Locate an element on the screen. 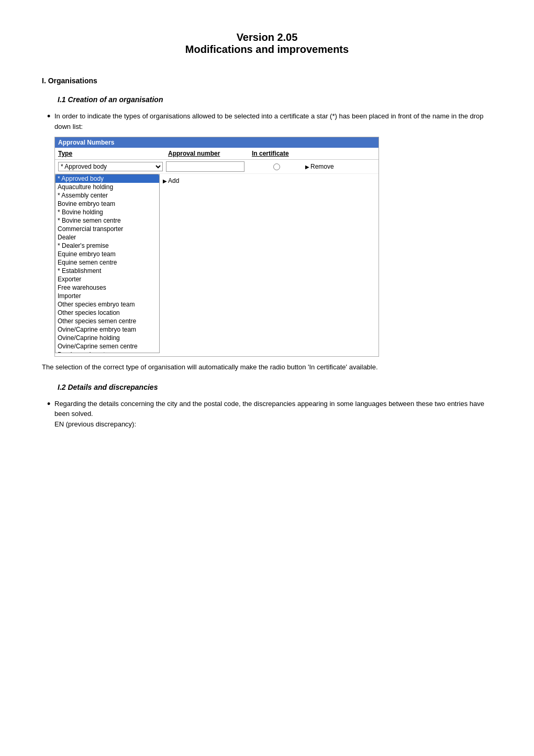  approval-row: * Approved body Remove is located at coordinates (217, 167).